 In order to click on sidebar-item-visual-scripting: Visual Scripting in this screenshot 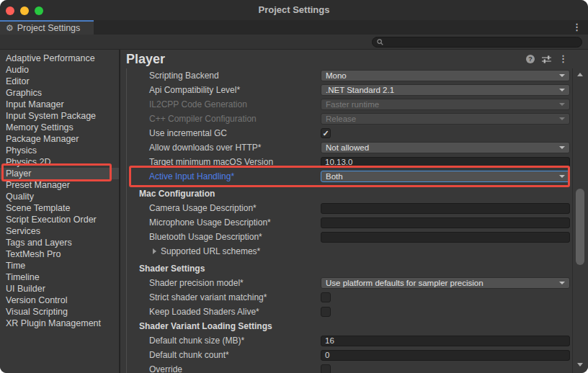, I will do `click(59, 312)`.